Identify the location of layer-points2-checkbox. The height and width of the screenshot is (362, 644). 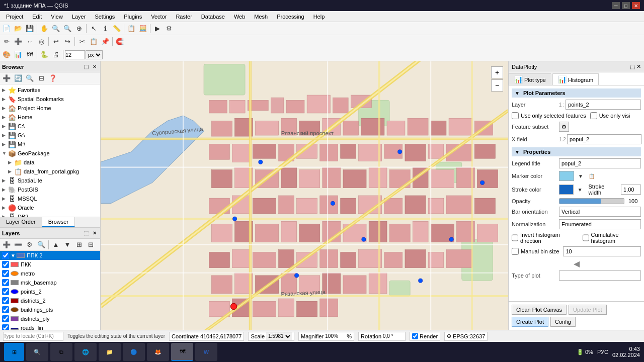
(6, 292).